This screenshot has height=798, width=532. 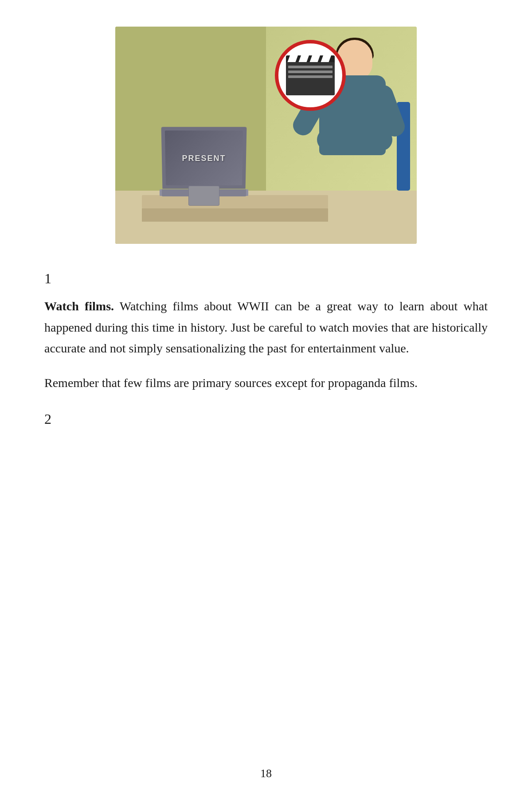 What do you see at coordinates (266, 383) in the screenshot?
I see `step-1-note: Remember that few films are primary sour…` at bounding box center [266, 383].